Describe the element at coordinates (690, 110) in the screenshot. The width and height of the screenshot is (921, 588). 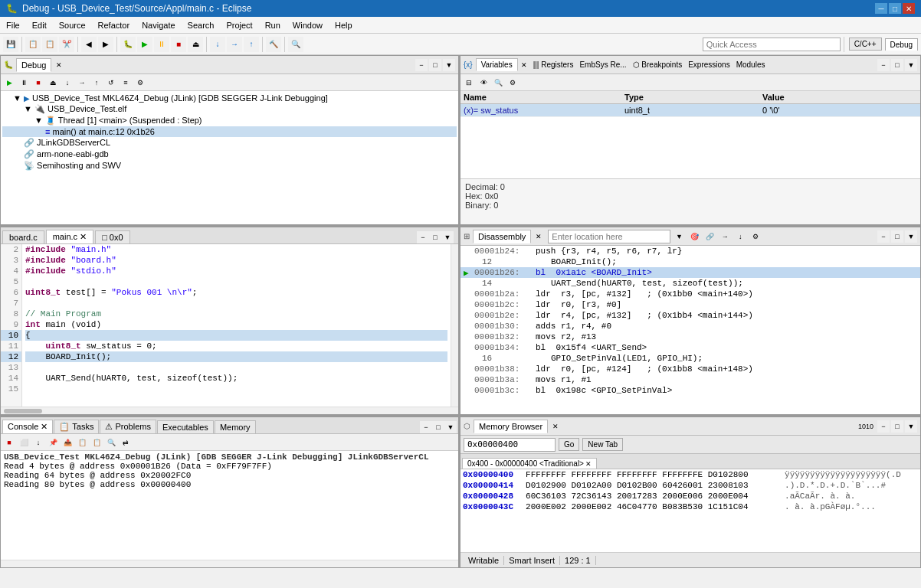
I see `var-row-sw-status: (x)= sw_status uint8_t 0 '\0'` at that location.